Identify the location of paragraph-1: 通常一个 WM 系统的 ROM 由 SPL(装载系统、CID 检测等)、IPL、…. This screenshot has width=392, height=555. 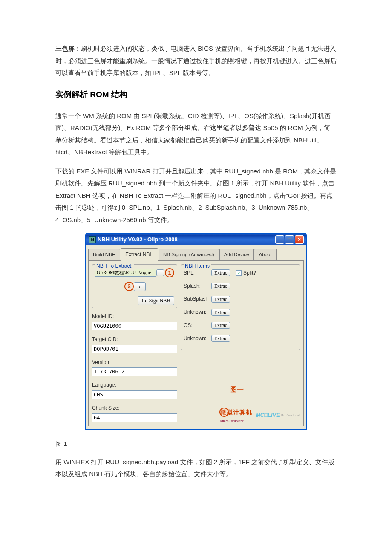
(196, 134).